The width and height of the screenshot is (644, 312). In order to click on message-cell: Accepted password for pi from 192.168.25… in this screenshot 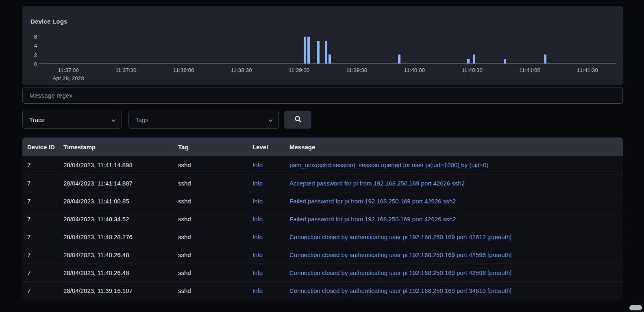, I will do `click(454, 183)`.